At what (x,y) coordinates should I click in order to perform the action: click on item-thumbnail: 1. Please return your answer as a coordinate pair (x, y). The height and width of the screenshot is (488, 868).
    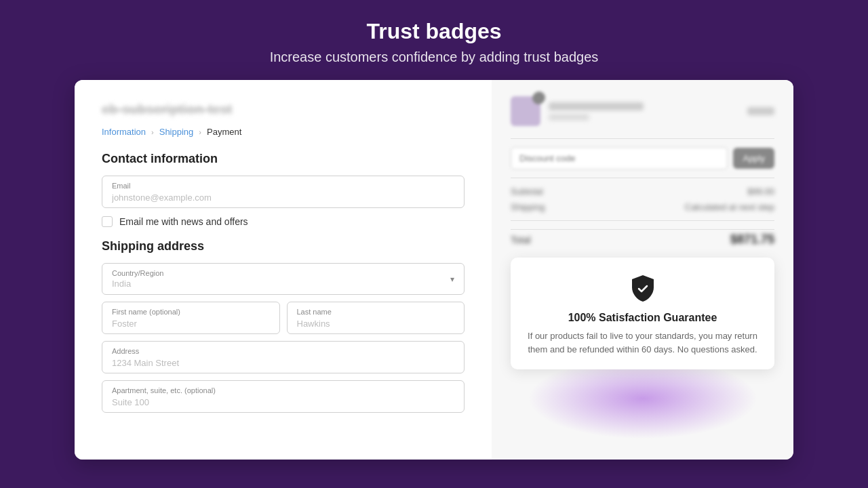
    Looking at the image, I should click on (526, 111).